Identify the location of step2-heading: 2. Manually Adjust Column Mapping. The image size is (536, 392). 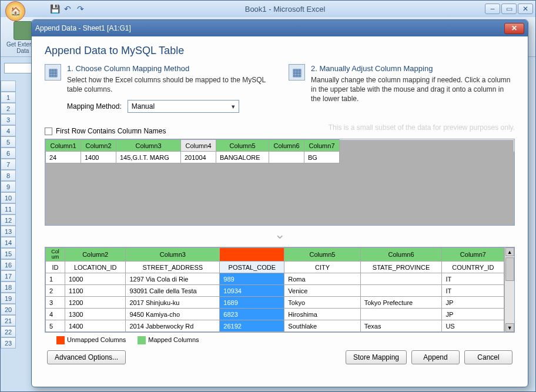
(413, 68).